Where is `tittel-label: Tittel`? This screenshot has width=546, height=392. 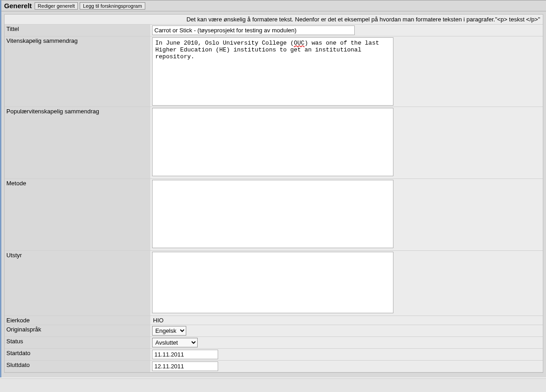 tittel-label: Tittel is located at coordinates (77, 31).